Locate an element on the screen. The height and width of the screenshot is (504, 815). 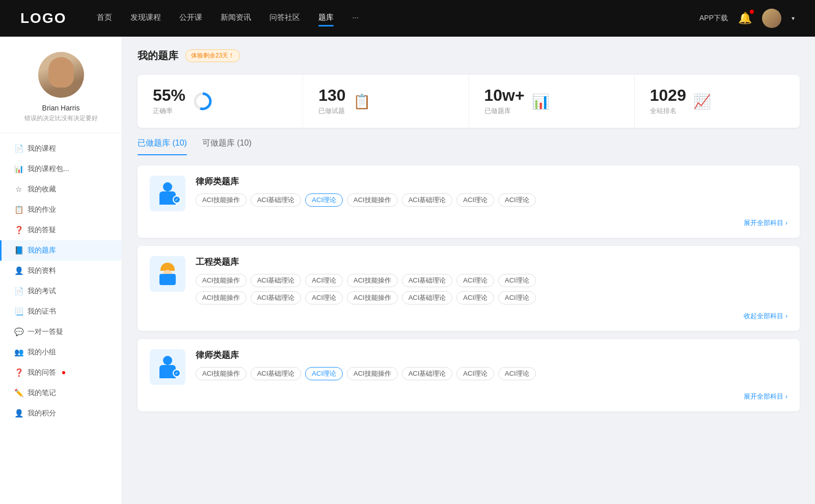
collapse-button: 收起全部科目 › is located at coordinates (469, 316).